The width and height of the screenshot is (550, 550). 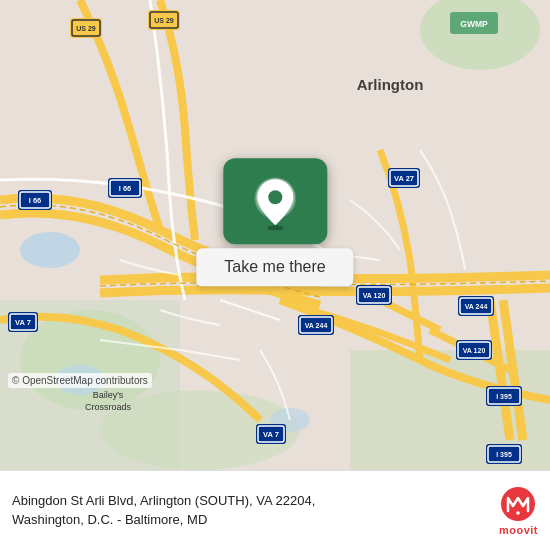 I want to click on moovit-logo: moovit, so click(x=518, y=511).